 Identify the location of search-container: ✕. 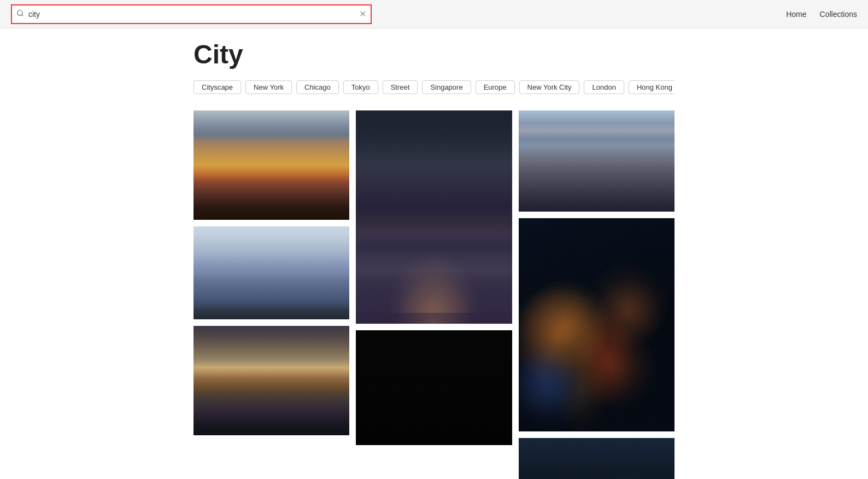
(191, 14).